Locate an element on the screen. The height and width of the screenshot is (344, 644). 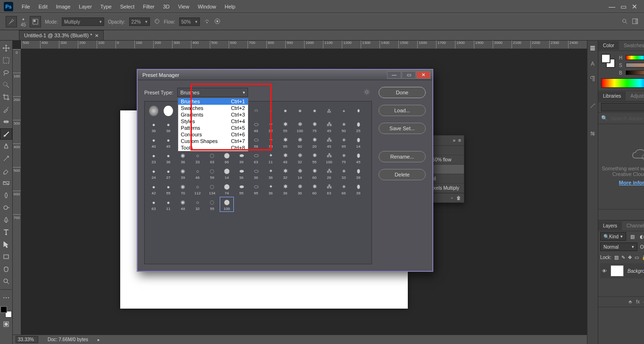
brush-preset: ●42 is located at coordinates (154, 189).